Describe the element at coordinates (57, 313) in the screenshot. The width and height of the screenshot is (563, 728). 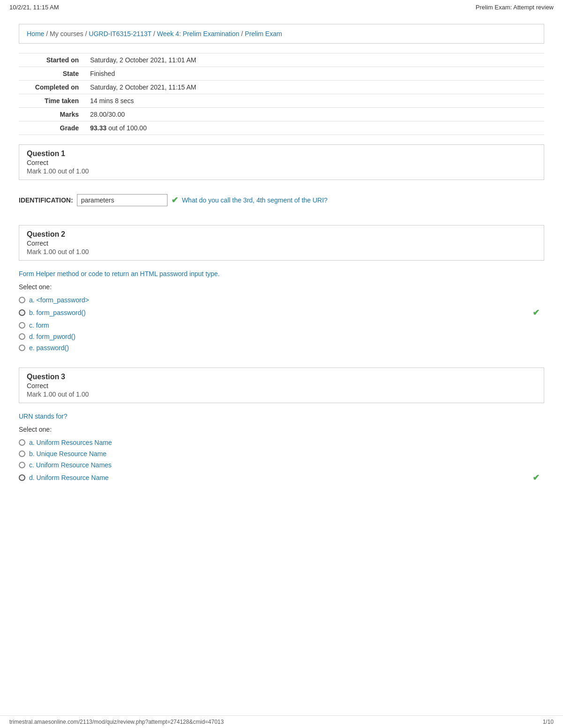
I see `option-text-b: b. form_password()` at that location.